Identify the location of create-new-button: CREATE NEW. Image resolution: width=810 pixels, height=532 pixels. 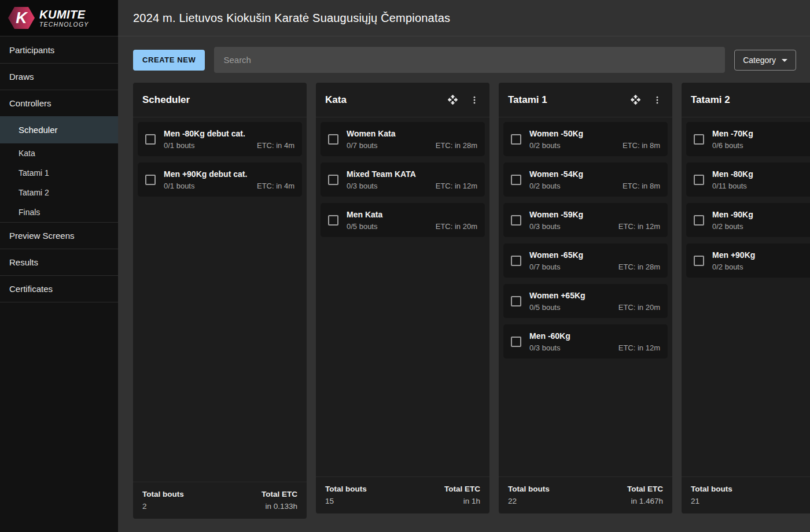
(169, 60).